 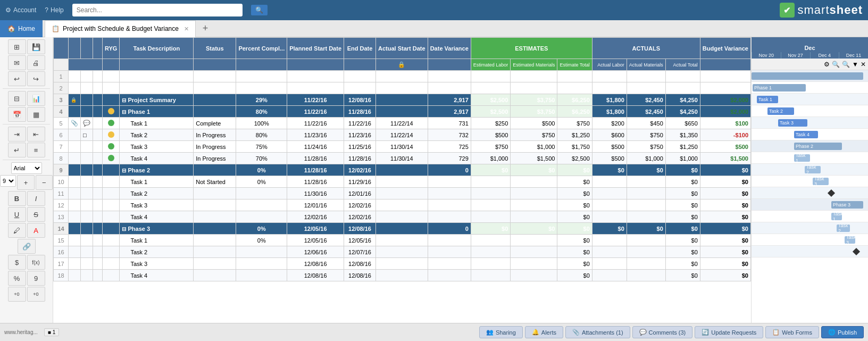 I want to click on task-desc-13: Task 4, so click(x=156, y=217).